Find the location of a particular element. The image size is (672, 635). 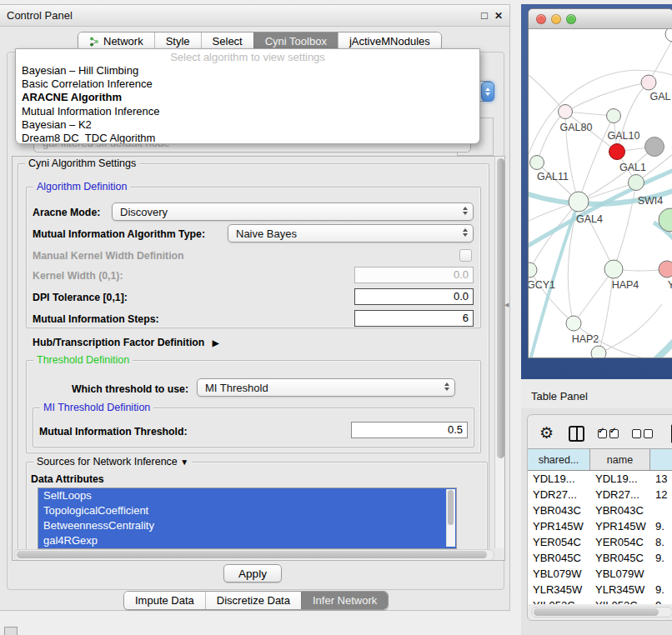

zoom-button is located at coordinates (571, 19).